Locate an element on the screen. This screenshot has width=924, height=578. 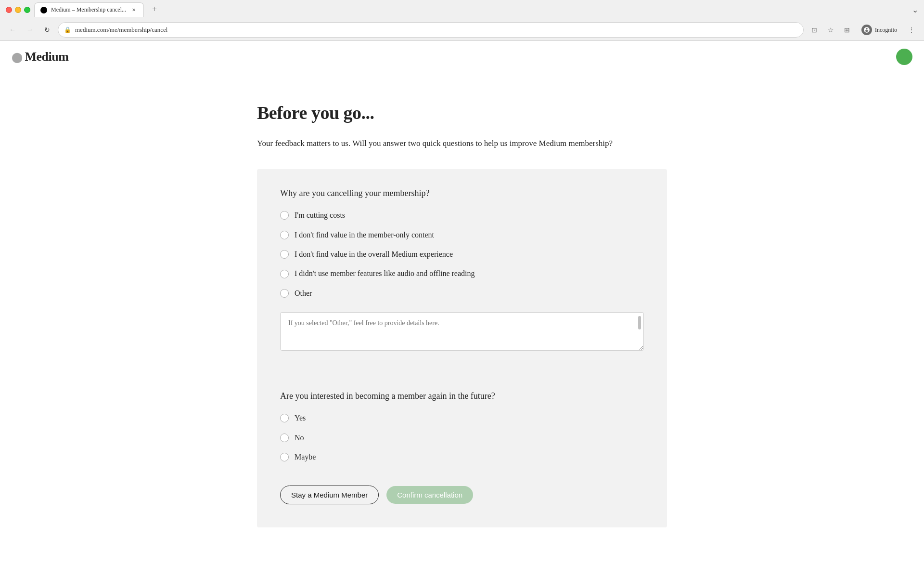
forward-button: → is located at coordinates (30, 30).